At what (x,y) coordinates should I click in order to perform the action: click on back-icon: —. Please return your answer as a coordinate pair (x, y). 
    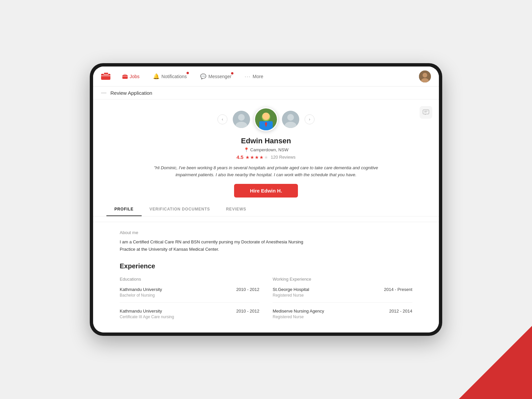
    Looking at the image, I should click on (104, 93).